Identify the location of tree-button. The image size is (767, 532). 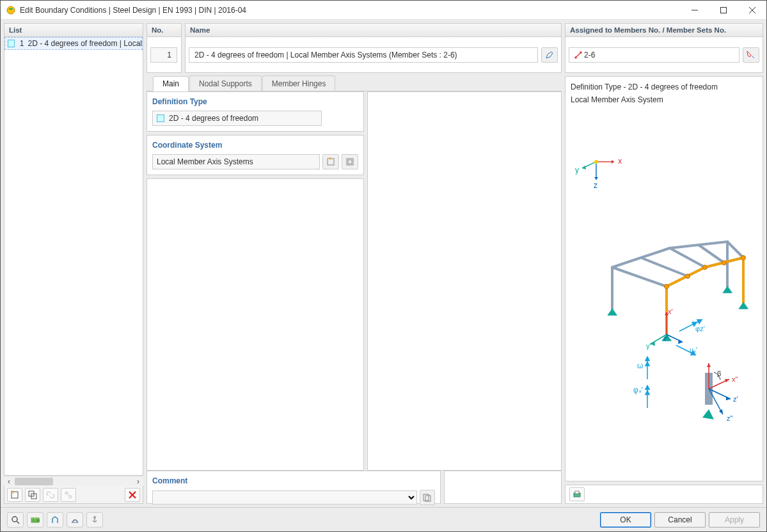
(68, 495).